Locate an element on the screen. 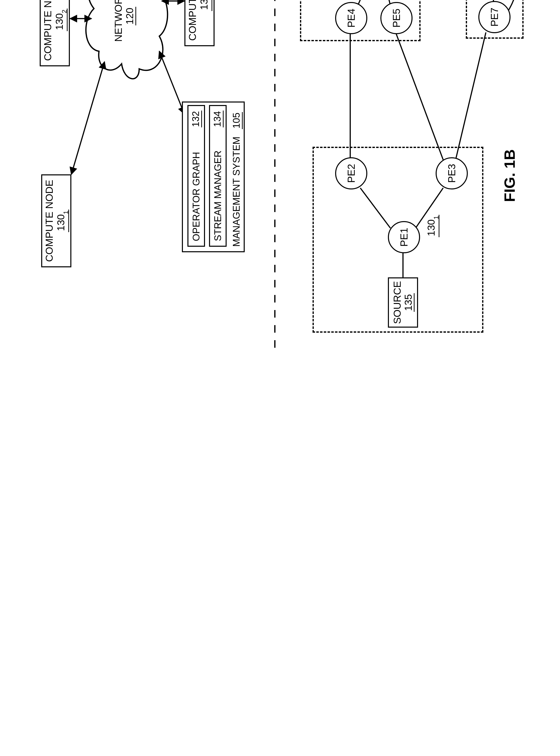  pe3-node: PE3 is located at coordinates (452, 174).